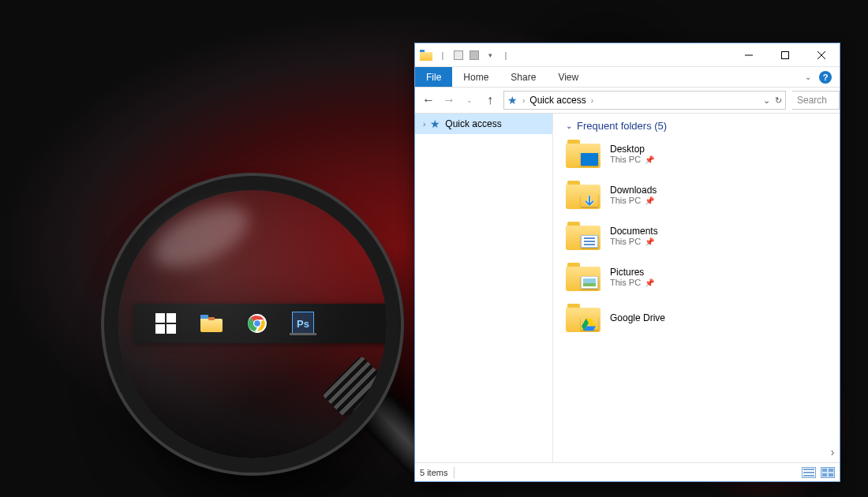 This screenshot has height=497, width=868. I want to click on taskbar-photoshop: Ps, so click(303, 323).